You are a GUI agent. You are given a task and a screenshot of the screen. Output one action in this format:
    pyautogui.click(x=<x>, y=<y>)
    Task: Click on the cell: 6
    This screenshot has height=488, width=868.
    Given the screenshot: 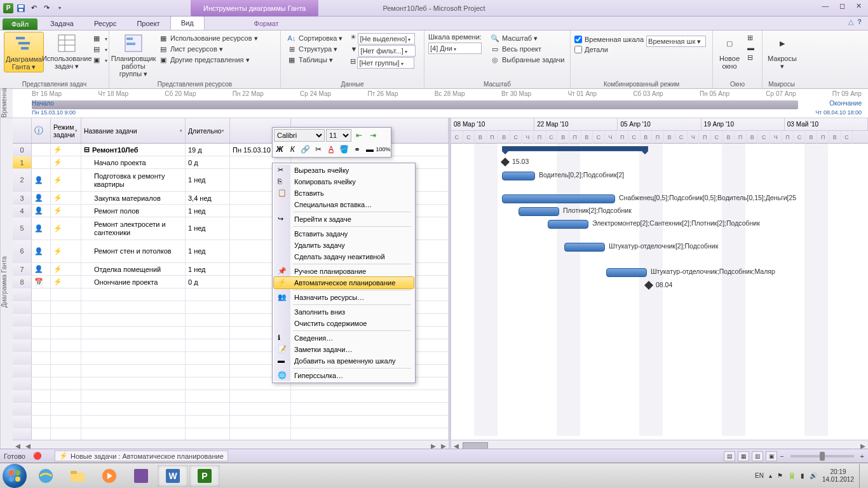 What is the action you would take?
    pyautogui.click(x=22, y=252)
    